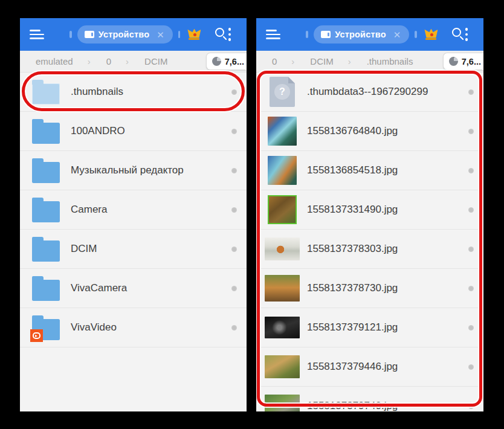 The width and height of the screenshot is (504, 429). I want to click on file-row: 1558136764840.jpg, so click(370, 132).